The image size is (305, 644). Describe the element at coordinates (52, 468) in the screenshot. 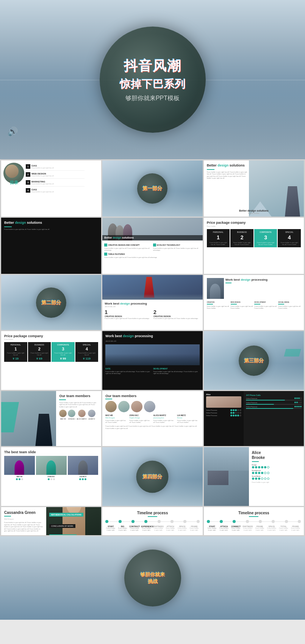

I see `slide16-member2: ZORA M.C` at that location.